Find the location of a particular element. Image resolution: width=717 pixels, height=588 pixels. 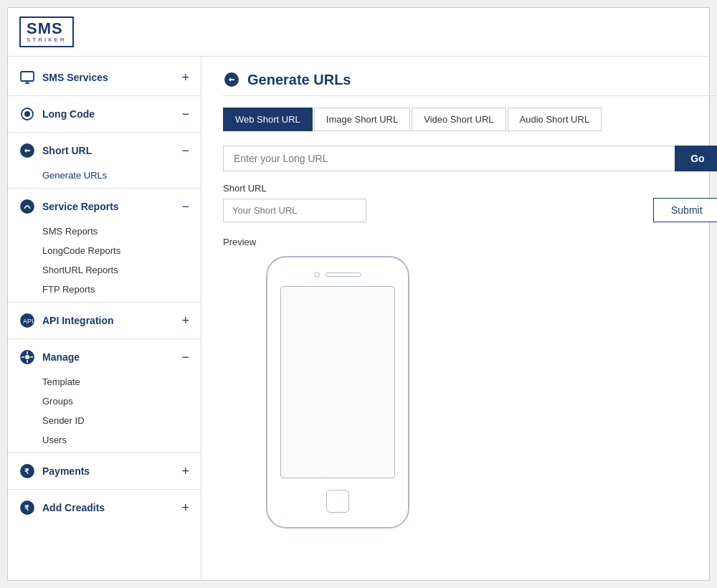

service-reports-toggle: − is located at coordinates (185, 207).